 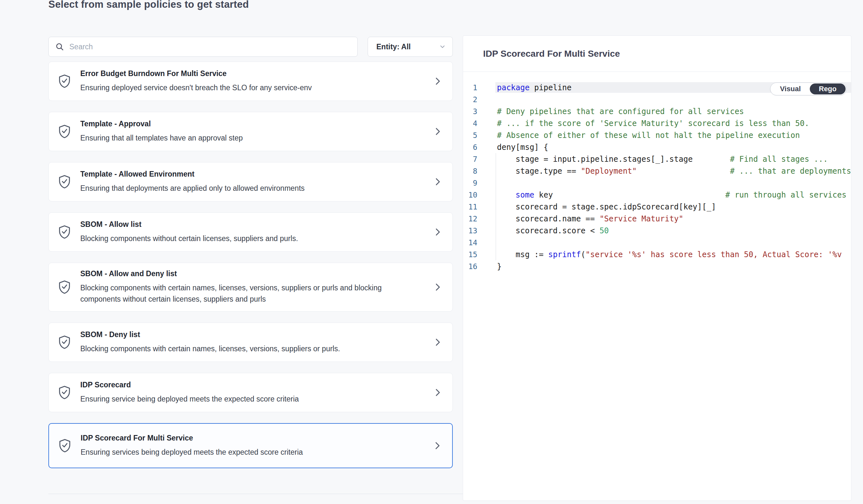 I want to click on policy-list-item: Template - Allowed Environment Ensuring …, so click(x=251, y=182).